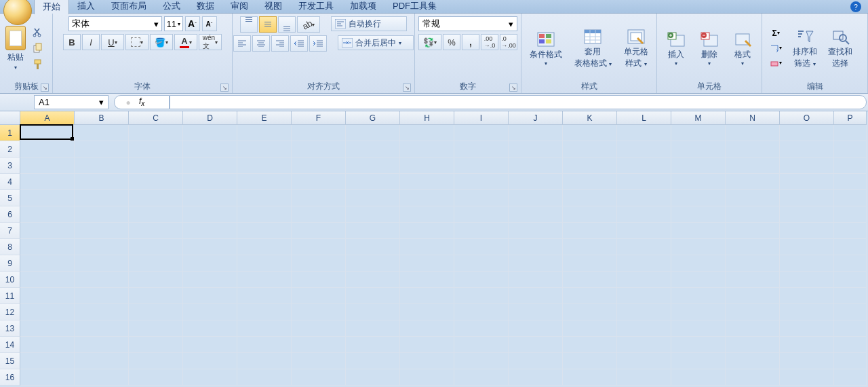  Describe the element at coordinates (224, 88) in the screenshot. I see `font-launcher-icon: ↘` at that location.